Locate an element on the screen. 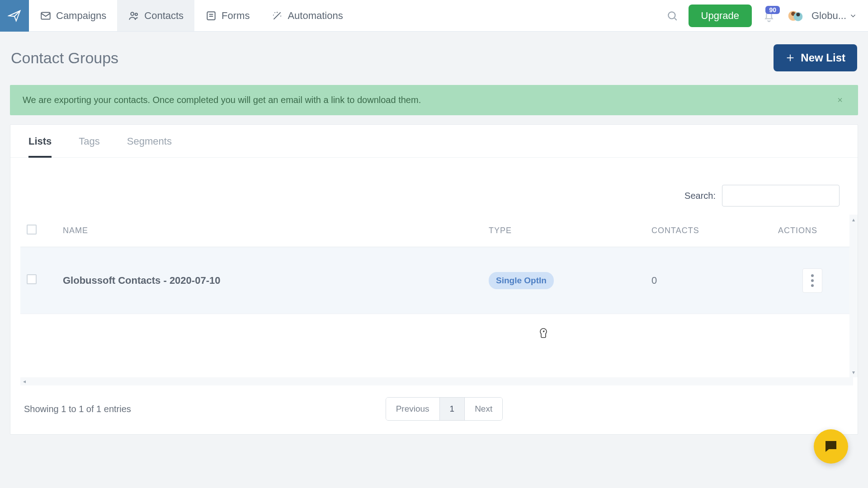  help-chat-button is located at coordinates (831, 446).